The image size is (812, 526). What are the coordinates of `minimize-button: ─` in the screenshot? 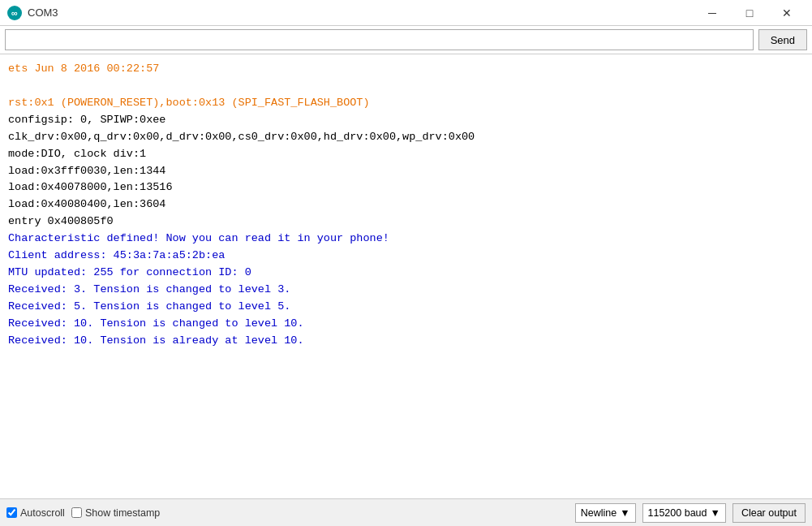 It's located at (712, 13).